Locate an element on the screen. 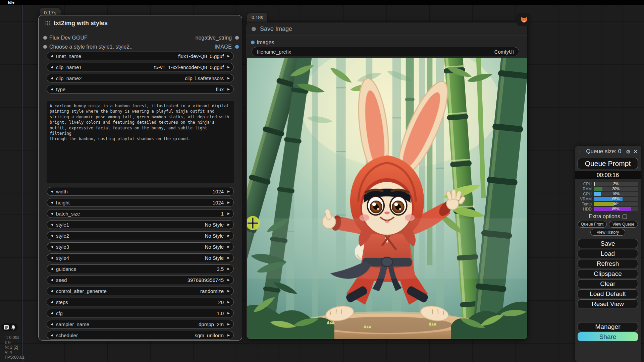 The image size is (644, 362). output-label-image: IMAGE is located at coordinates (223, 47).